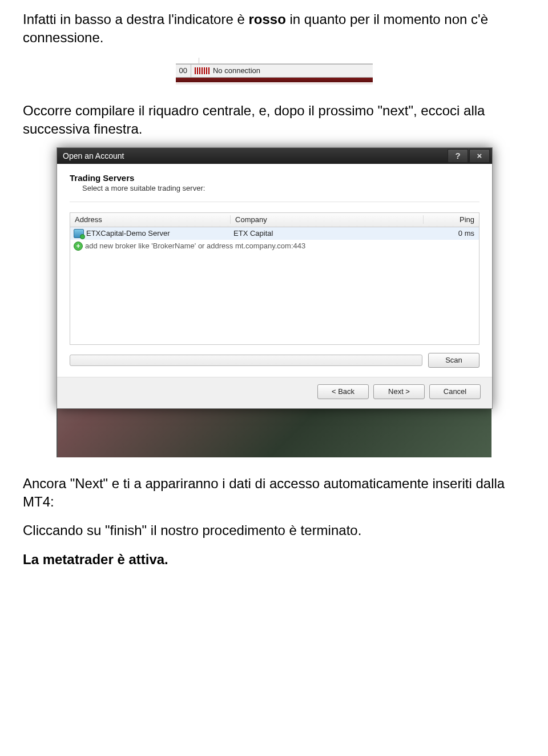  I want to click on paragraph-5: La metatrader è attiva., so click(274, 560).